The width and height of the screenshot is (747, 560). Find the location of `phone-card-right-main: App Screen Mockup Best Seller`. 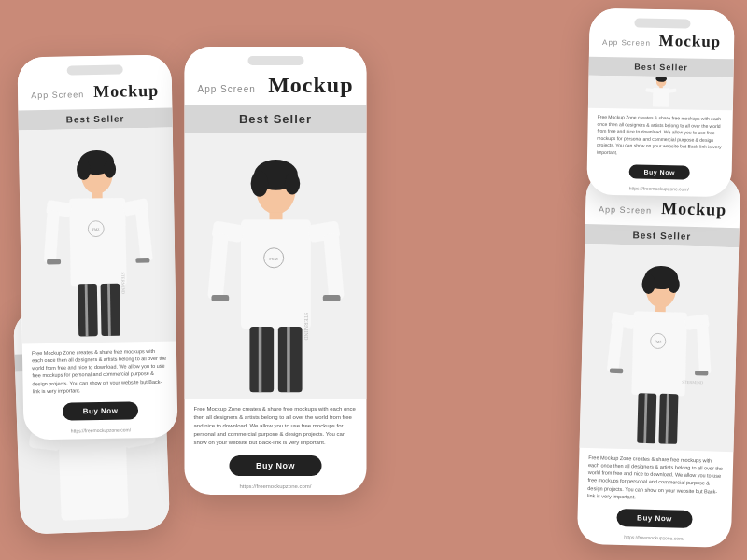

phone-card-right-main: App Screen Mockup Best Seller is located at coordinates (659, 359).